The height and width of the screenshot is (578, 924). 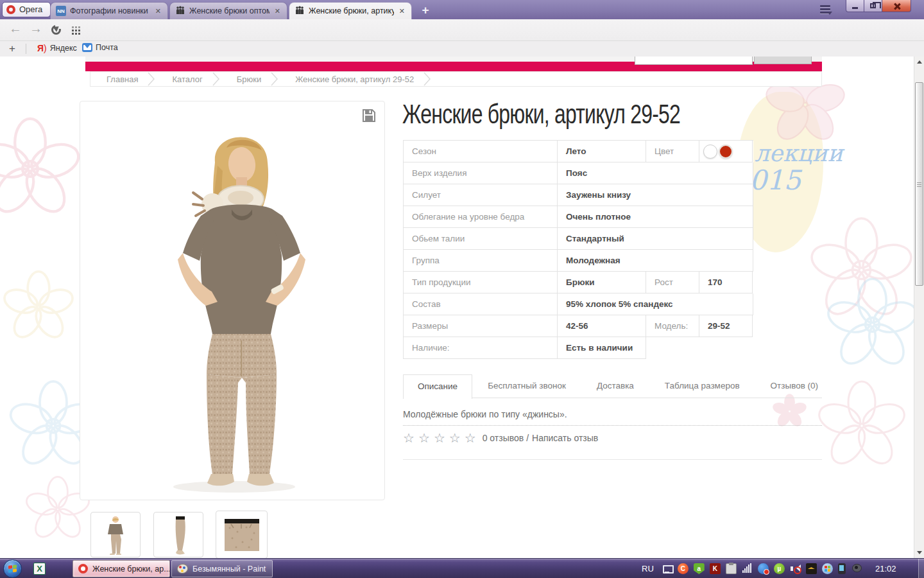 I want to click on spec-value: Есть в наличии, so click(x=602, y=348).